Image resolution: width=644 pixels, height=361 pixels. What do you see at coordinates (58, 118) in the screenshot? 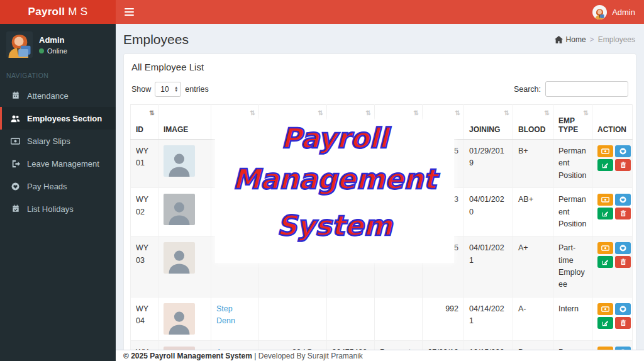
I see `sidebar-item-employees-section: Employees Section` at bounding box center [58, 118].